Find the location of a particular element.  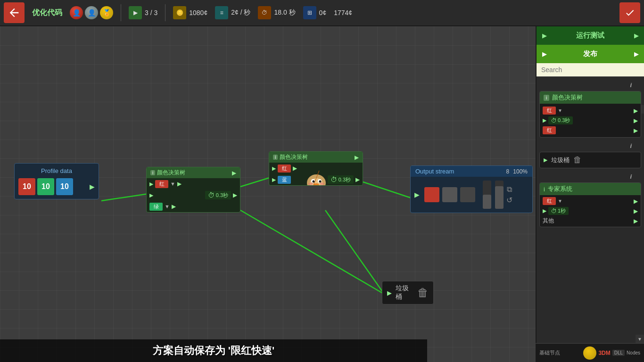

color-node-left-header: i 颜色决策树 ▶ is located at coordinates (193, 173).